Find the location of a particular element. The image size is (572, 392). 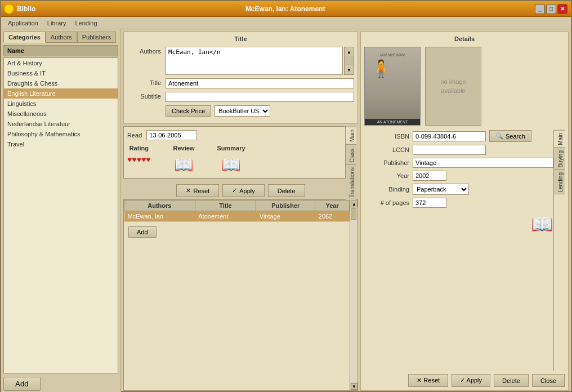

authors-input: McEwan, Ian</n is located at coordinates (254, 61).